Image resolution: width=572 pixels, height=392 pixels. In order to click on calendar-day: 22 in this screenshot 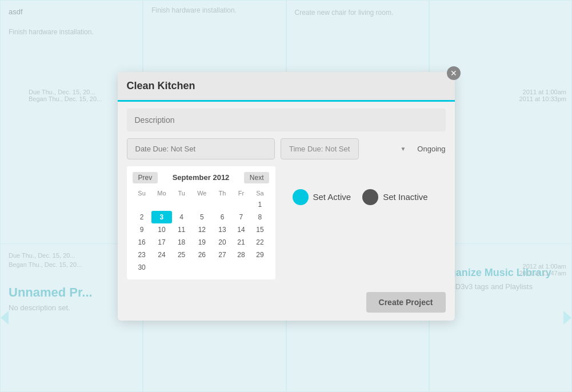, I will do `click(259, 242)`.